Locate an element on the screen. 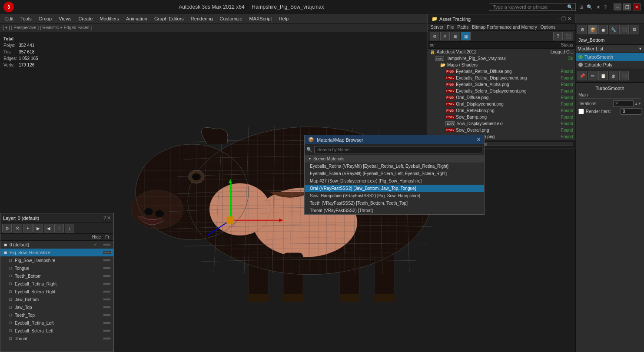 Image resolution: width=644 pixels, height=352 pixels. modifier-editable-poly: Editable Poly is located at coordinates (610, 65).